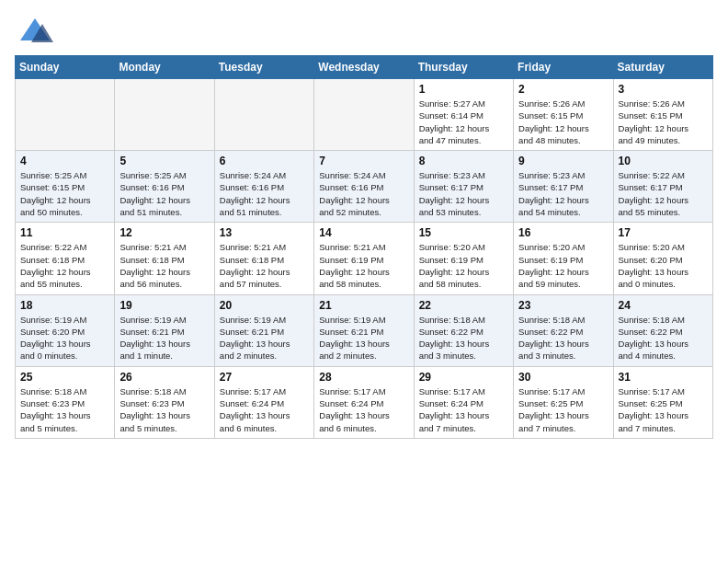  Describe the element at coordinates (563, 187) in the screenshot. I see `calendar-cell: 9Sunrise: 5:23 AM Sunset: 6:17 PM Daylig…` at that location.